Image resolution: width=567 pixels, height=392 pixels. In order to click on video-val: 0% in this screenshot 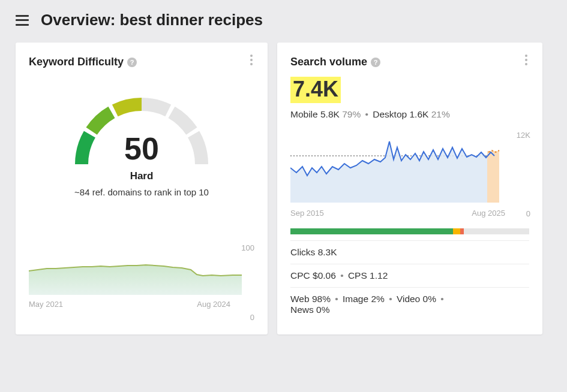, I will do `click(430, 298)`.